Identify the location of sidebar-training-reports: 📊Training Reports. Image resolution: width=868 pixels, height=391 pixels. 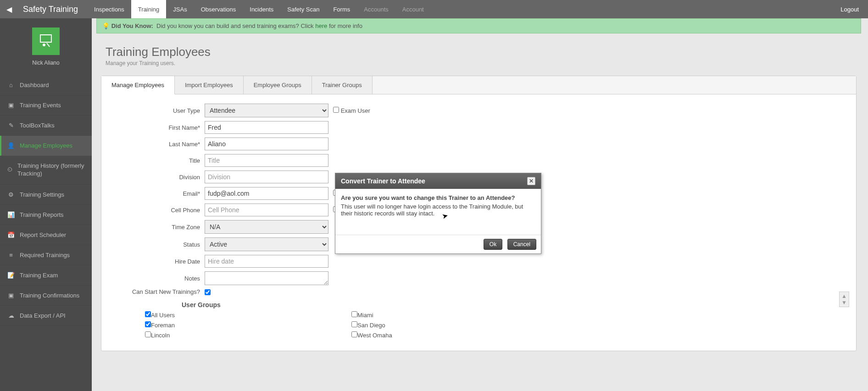
(46, 215).